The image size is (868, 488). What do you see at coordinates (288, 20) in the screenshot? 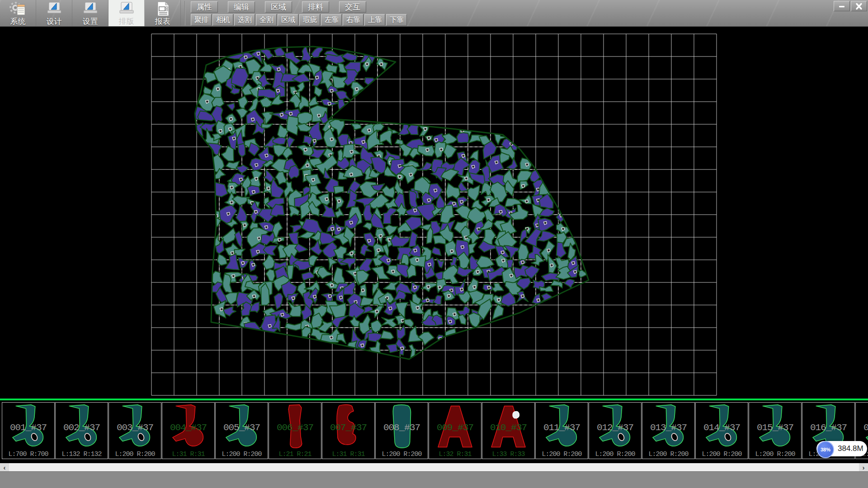
I see `tool-region: 区域` at bounding box center [288, 20].